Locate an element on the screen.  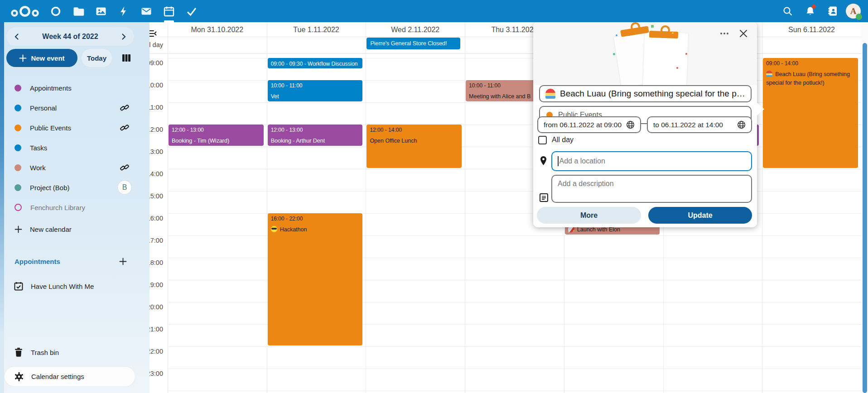
allday-checkbox-label: All day is located at coordinates (563, 140).